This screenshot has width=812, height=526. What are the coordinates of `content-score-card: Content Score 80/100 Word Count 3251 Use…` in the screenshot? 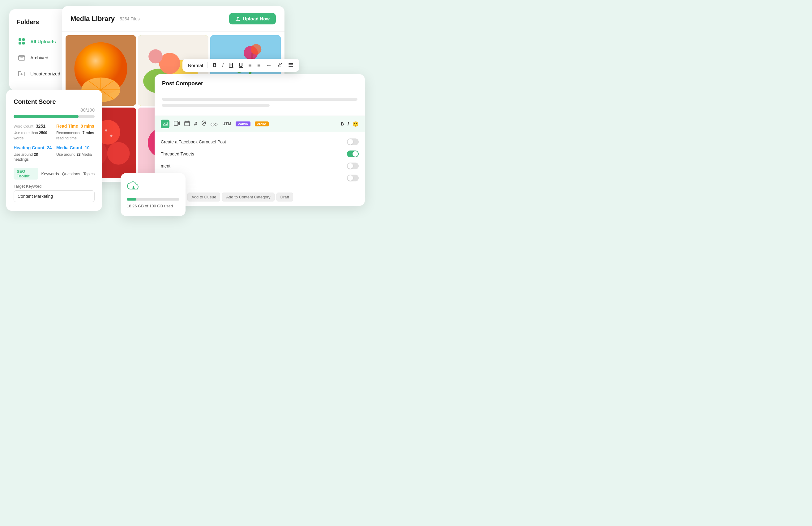 It's located at (54, 150).